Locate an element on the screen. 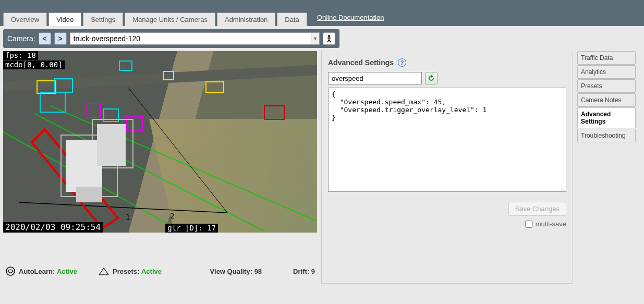 The image size is (644, 304). camera-next-button: > is located at coordinates (60, 39).